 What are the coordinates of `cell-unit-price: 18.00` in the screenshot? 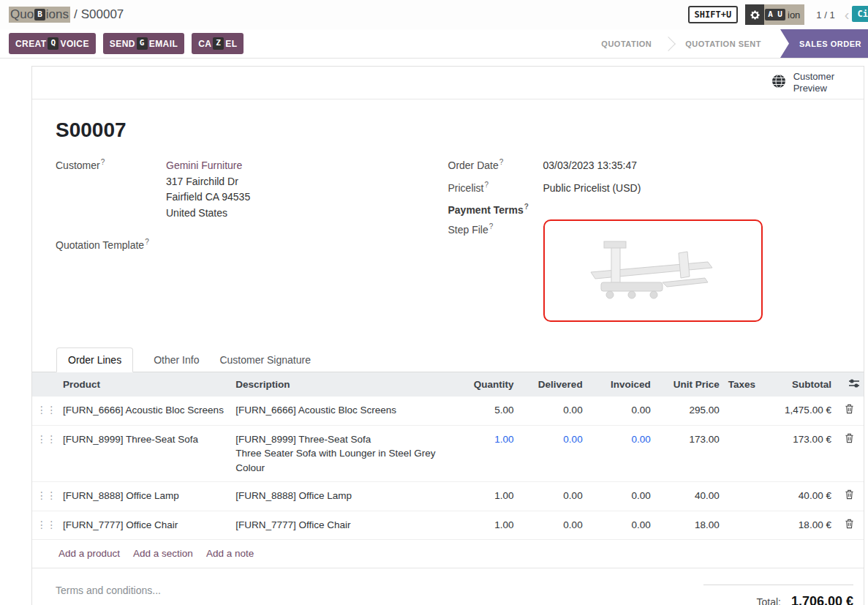 It's located at (690, 525).